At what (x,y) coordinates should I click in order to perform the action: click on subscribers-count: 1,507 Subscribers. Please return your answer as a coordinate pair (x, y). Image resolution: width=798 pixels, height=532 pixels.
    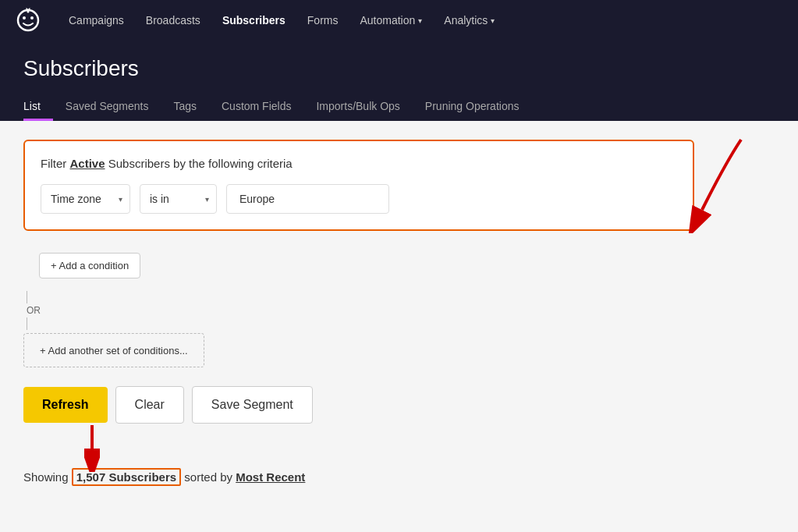
    Looking at the image, I should click on (126, 477).